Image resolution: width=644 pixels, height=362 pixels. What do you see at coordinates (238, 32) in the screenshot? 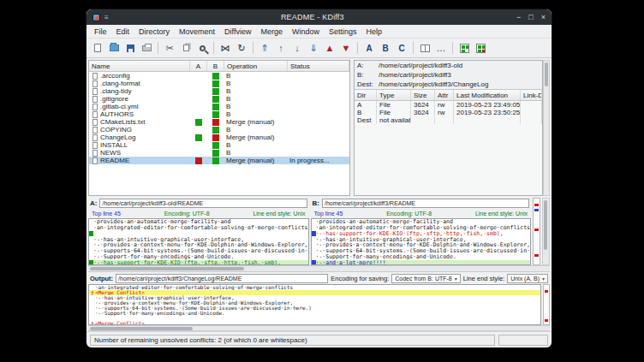
I see `menu-item-diffview: Diffview` at bounding box center [238, 32].